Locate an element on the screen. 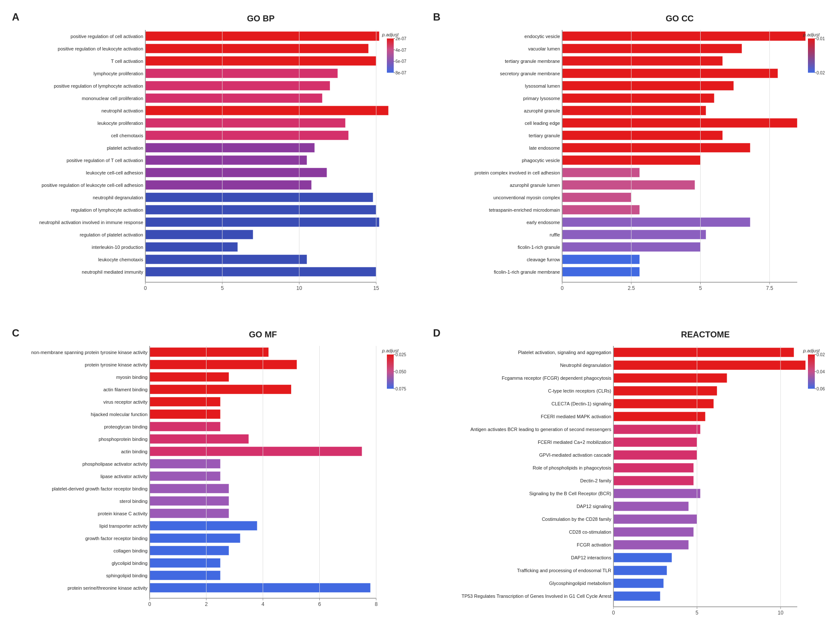 Image resolution: width=840 pixels, height=644 pixels. svg-text: 2e-07 is located at coordinates (401, 38).